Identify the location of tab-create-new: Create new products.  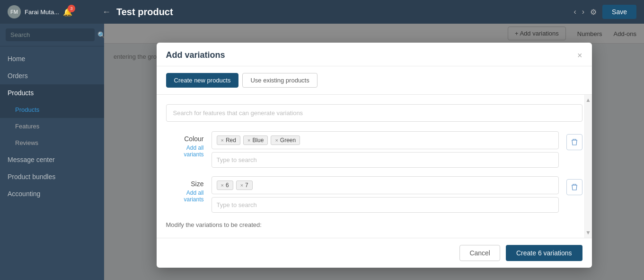
(203, 81).